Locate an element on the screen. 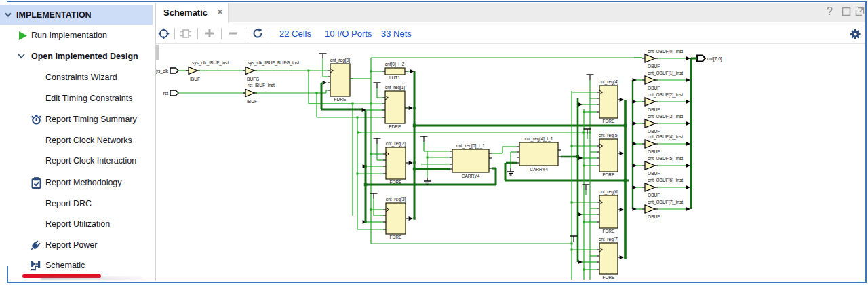 Image resolution: width=868 pixels, height=285 pixels. svg-text: cnt_reg[4] is located at coordinates (609, 82).